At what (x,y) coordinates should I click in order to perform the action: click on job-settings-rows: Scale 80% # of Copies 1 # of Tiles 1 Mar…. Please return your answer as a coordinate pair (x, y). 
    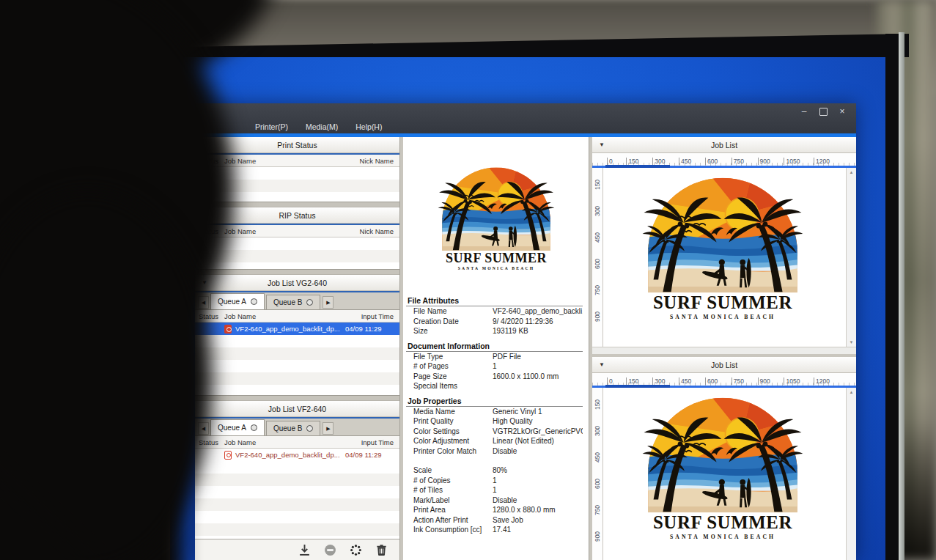
    Looking at the image, I should click on (494, 500).